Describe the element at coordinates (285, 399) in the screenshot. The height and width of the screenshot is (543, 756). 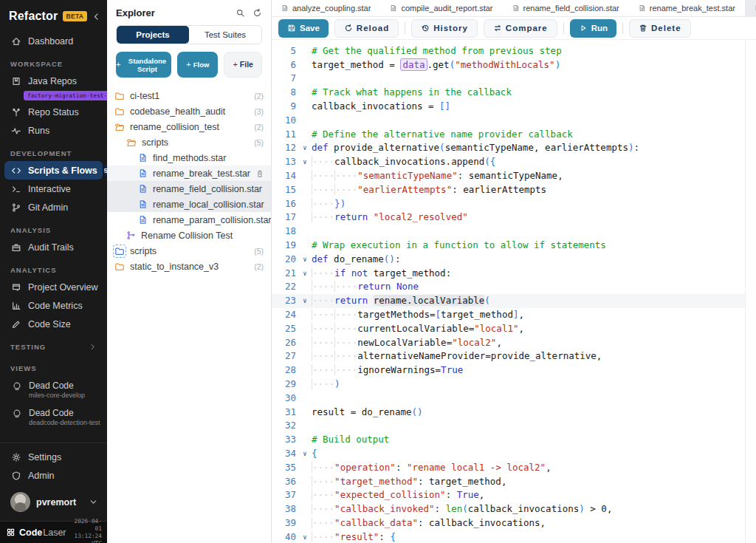
I see `line-number: 30` at that location.